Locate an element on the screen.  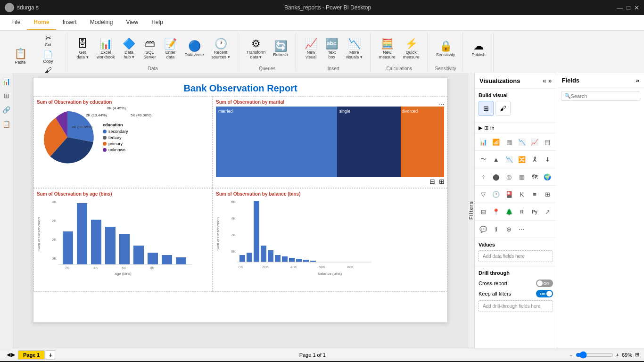
viz-azure-map: 📍 is located at coordinates (496, 212).